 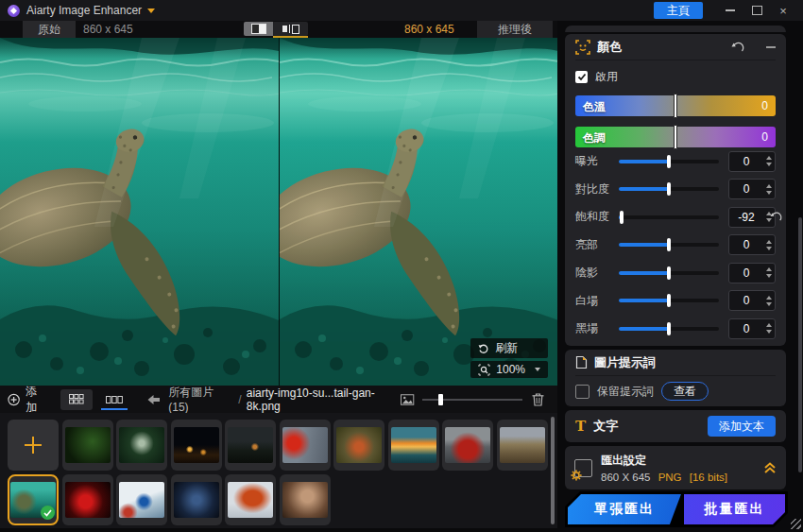 I want to click on view-sidebyside-toggle, so click(x=291, y=28).